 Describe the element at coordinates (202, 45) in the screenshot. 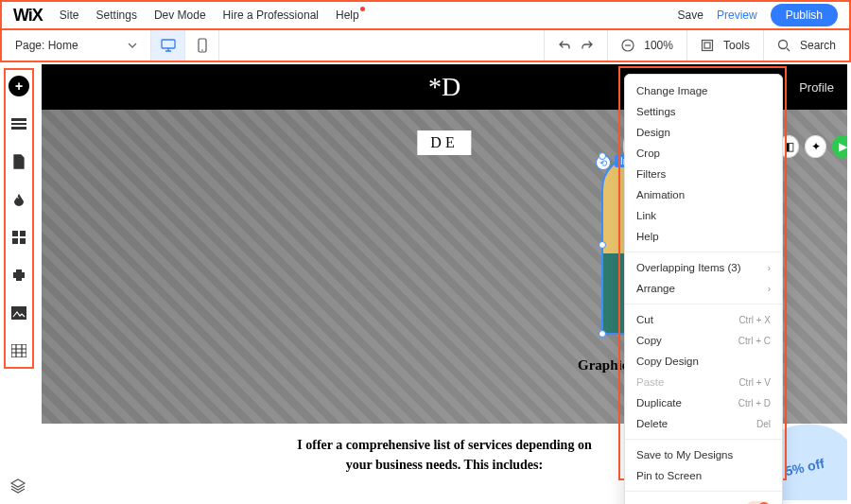

I see `mobile-view-button` at that location.